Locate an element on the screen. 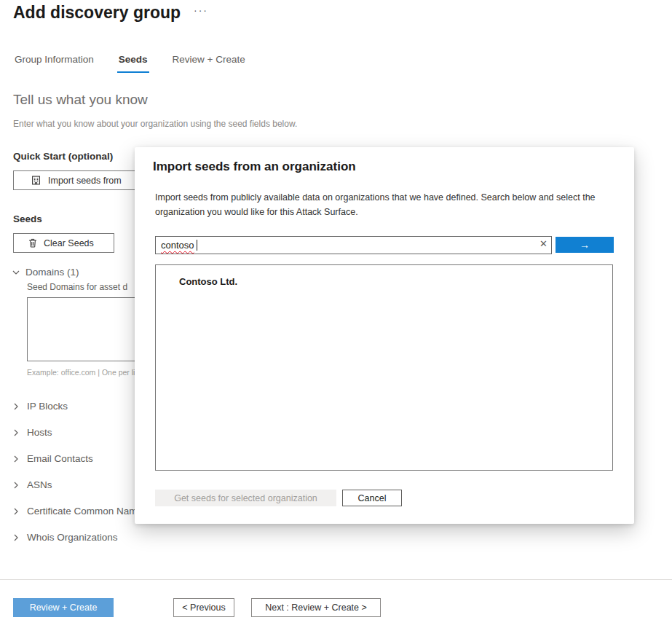 This screenshot has height=628, width=672. get-seeds-button: Get seeds for selected organization is located at coordinates (246, 498).